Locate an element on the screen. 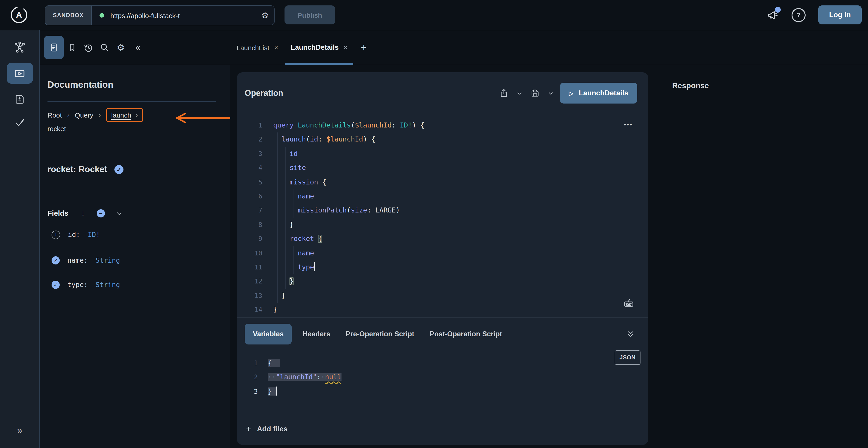 The height and width of the screenshot is (448, 868). field-row-type: ✓ type: String is located at coordinates (86, 285).